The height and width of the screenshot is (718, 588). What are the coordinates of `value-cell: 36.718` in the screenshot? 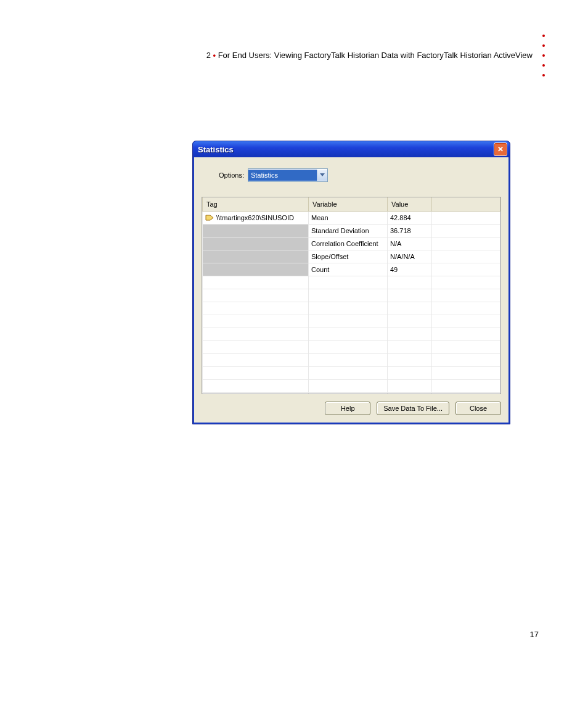 It's located at (410, 231).